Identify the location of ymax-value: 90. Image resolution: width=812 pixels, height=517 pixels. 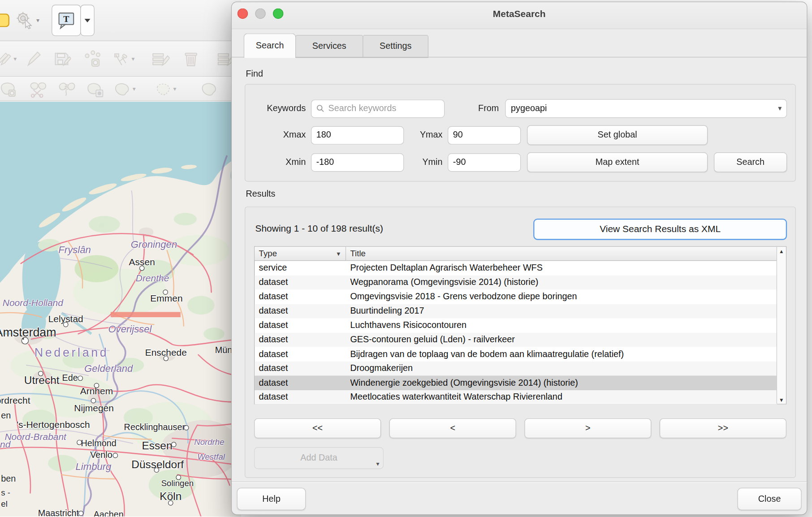
(458, 135).